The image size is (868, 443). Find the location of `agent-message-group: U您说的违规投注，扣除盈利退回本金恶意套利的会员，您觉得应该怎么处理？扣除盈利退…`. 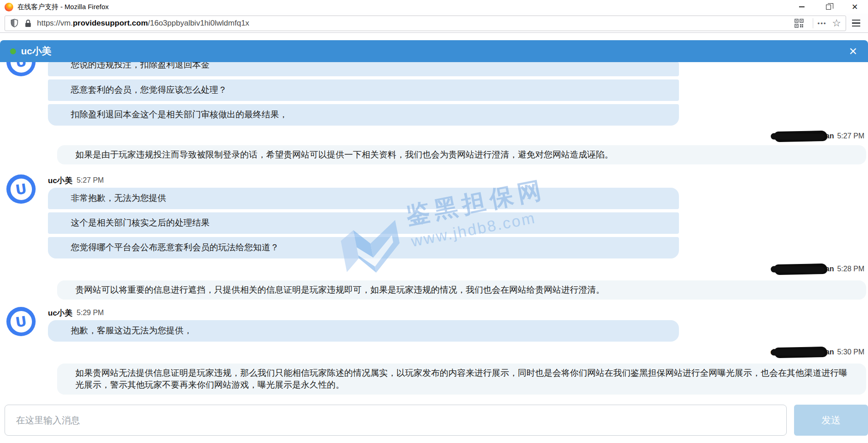

agent-message-group: U您说的违规投注，扣除盈利退回本金恶意套利的会员，您觉得应该怎么处理？扣除盈利退… is located at coordinates (434, 94).